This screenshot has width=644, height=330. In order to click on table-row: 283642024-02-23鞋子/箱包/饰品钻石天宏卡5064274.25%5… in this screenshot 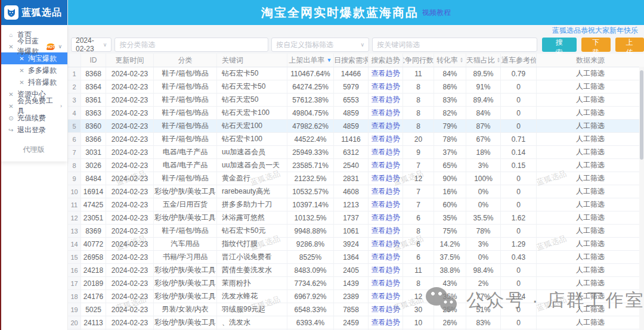, I will do `click(356, 87)`.